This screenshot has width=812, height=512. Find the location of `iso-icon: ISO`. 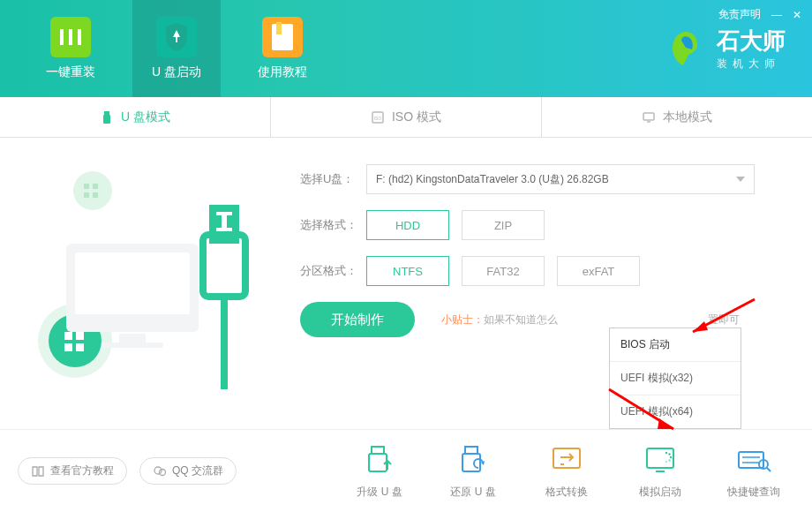

iso-icon: ISO is located at coordinates (378, 117).